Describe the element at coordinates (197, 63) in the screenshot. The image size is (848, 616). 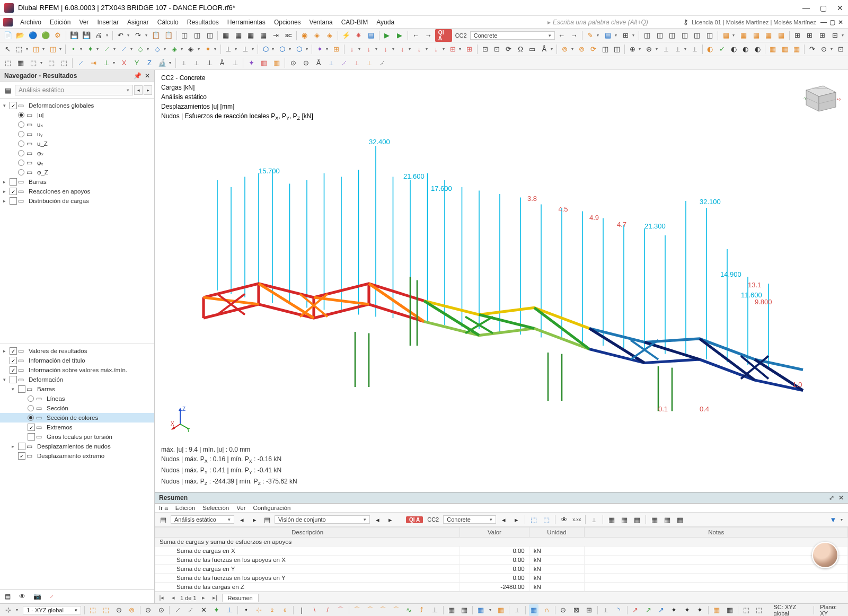
I see `tb3-j-icon: ⟂` at that location.